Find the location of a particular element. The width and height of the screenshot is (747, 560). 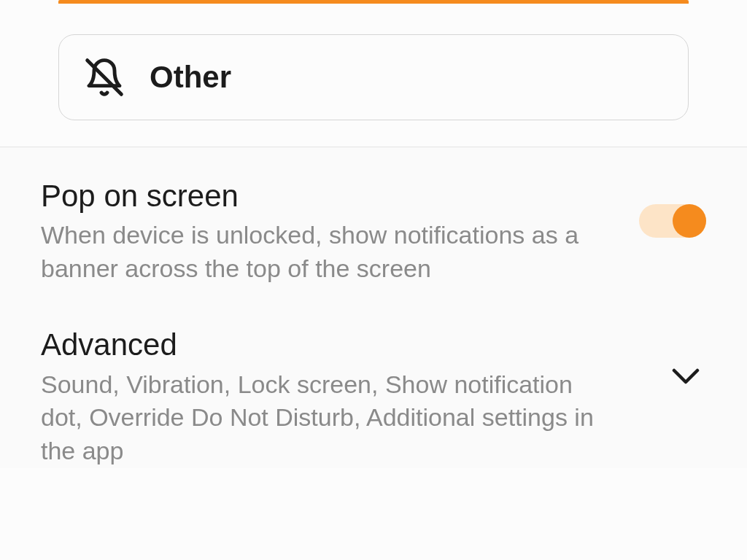

other-card-label: Other is located at coordinates (190, 77).